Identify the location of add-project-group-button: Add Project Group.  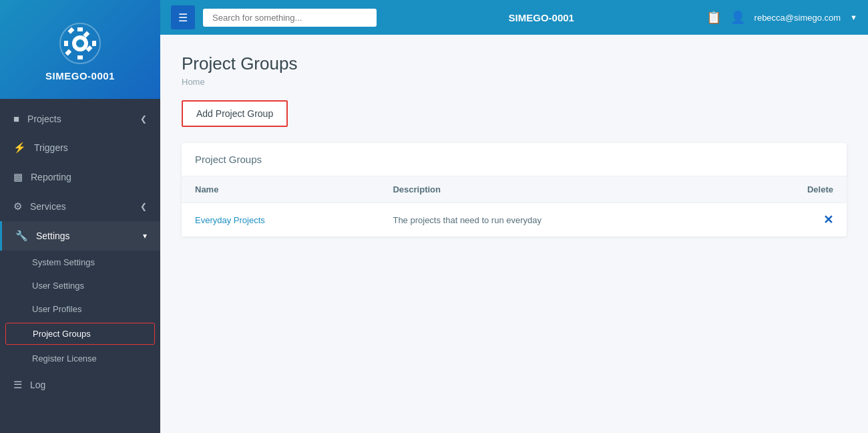
(235, 114).